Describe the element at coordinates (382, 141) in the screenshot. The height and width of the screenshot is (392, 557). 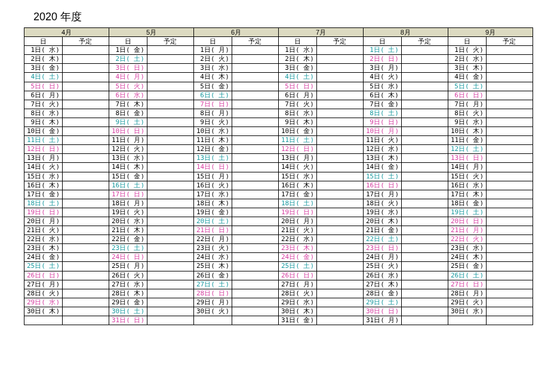
I see `date-cell: 11日( 火)` at that location.